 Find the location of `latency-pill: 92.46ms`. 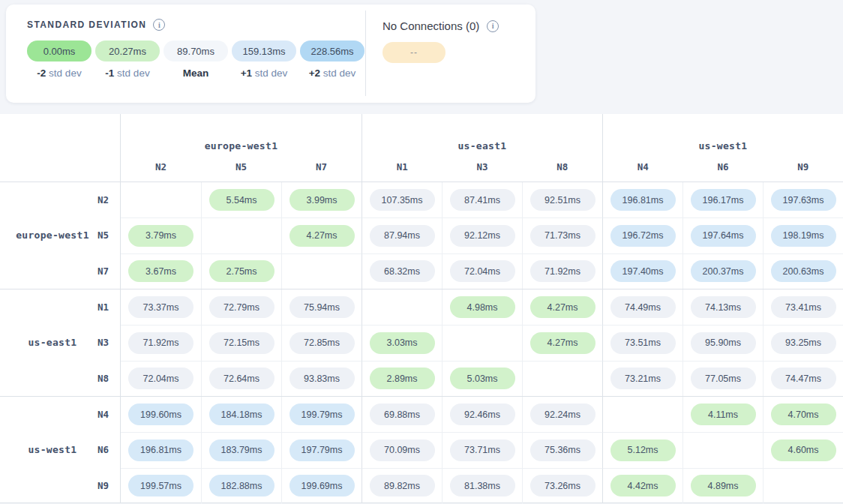

latency-pill: 92.46ms is located at coordinates (483, 414).